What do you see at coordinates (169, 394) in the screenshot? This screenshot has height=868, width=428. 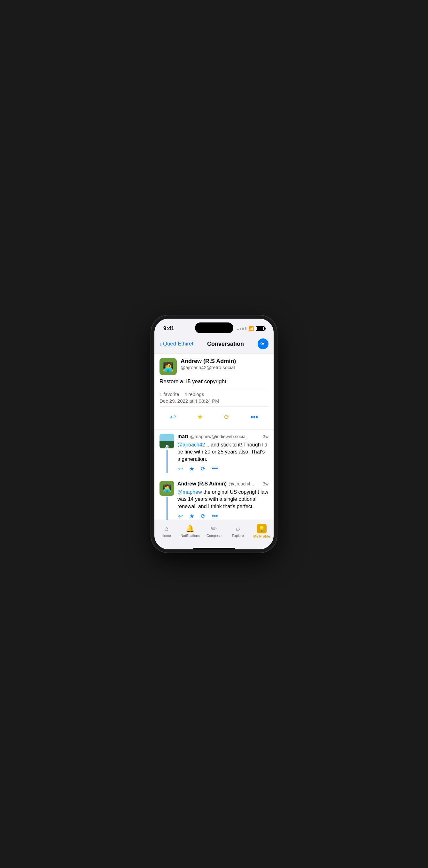 I see `favorites-count: 1 favorite` at bounding box center [169, 394].